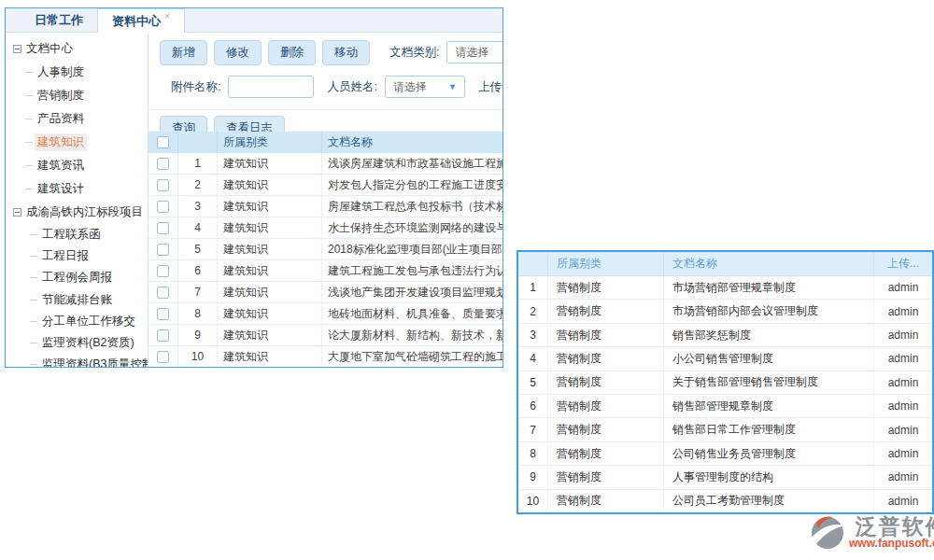 This screenshot has width=934, height=560. Describe the element at coordinates (891, 543) in the screenshot. I see `fanpu-url: www.fanpusoft.com` at that location.